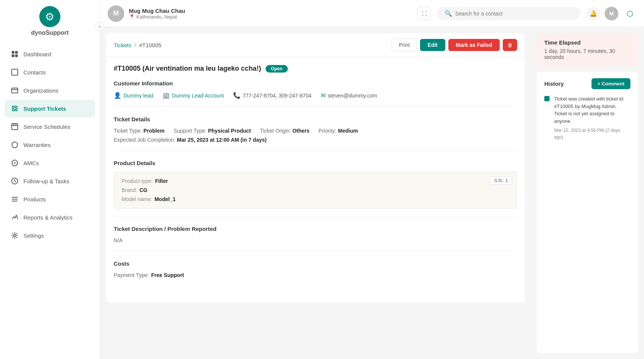 This screenshot has width=644, height=359. Describe the element at coordinates (315, 133) in the screenshot. I see `ticket-details-section: Ticket Details Ticket Type: Problem Supp…` at that location.